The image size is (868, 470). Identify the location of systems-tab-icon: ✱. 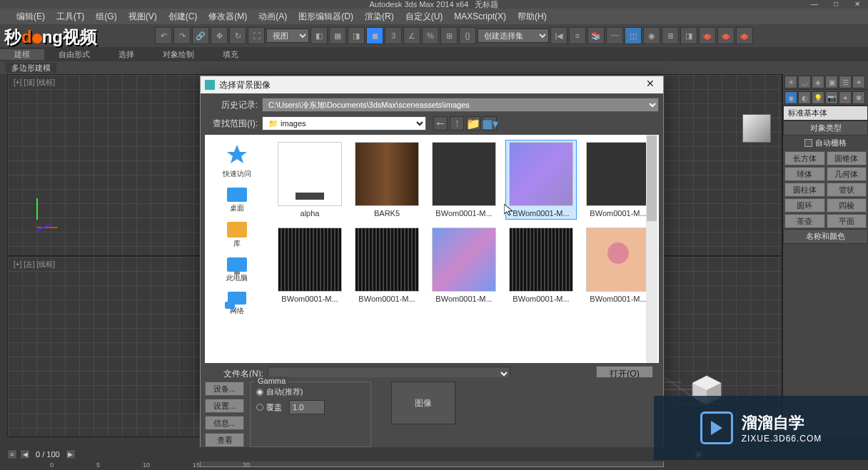
(859, 98).